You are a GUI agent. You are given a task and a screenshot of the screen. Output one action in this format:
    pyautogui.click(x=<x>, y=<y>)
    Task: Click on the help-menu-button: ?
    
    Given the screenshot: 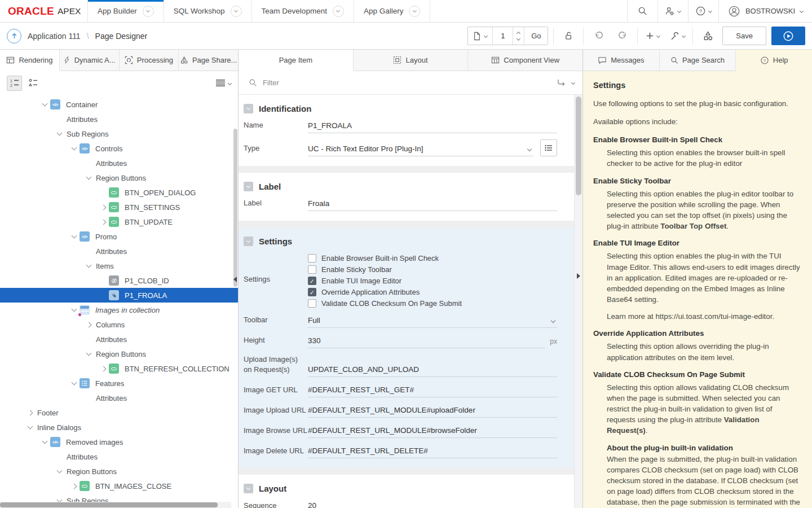 What is the action you would take?
    pyautogui.click(x=703, y=11)
    